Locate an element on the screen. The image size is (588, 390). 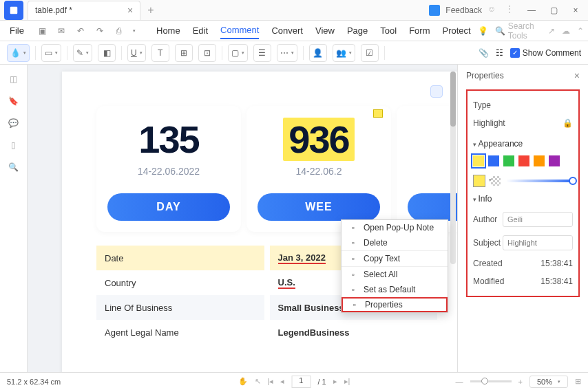
card-value: 135 is located at coordinates (169, 139).